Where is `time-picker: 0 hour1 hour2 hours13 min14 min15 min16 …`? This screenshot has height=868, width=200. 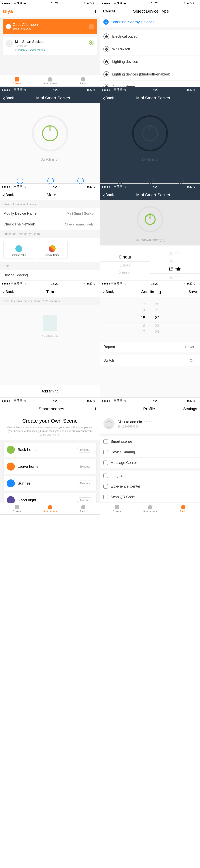
time-picker: 0 hour1 hour2 hours13 min14 min15 min16 … is located at coordinates (150, 265).